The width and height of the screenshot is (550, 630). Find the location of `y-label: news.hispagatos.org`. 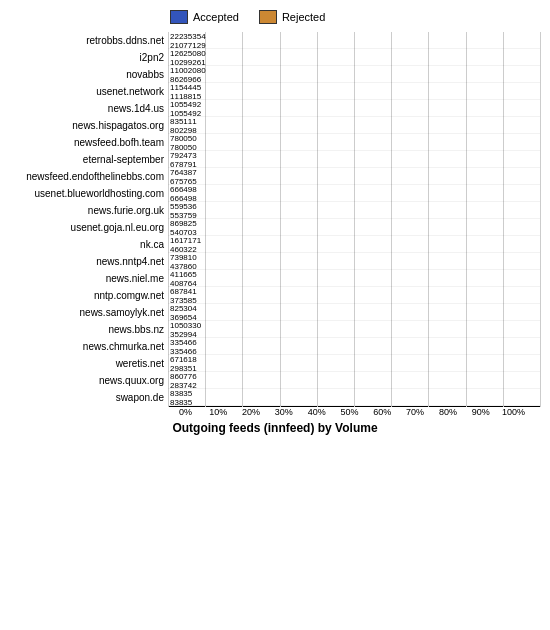

y-label: news.hispagatos.org is located at coordinates (89, 126).